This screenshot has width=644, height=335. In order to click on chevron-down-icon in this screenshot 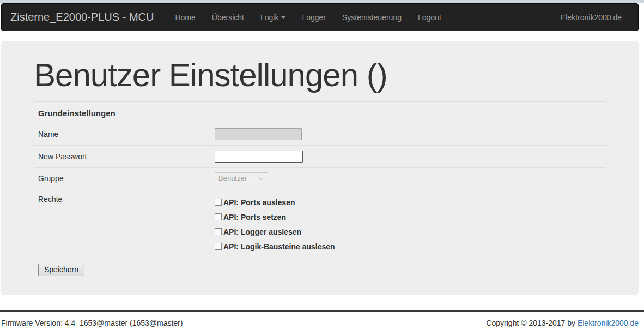, I will do `click(260, 178)`.